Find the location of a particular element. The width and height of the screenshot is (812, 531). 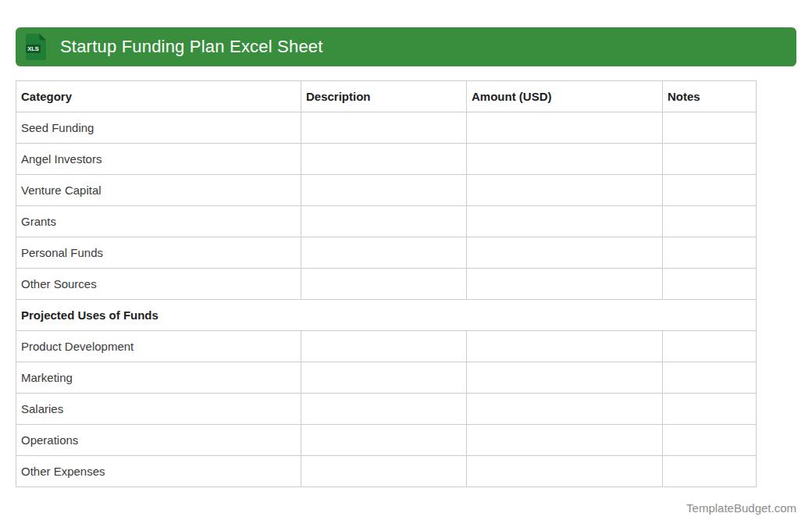

table-row: Operations is located at coordinates (386, 440).